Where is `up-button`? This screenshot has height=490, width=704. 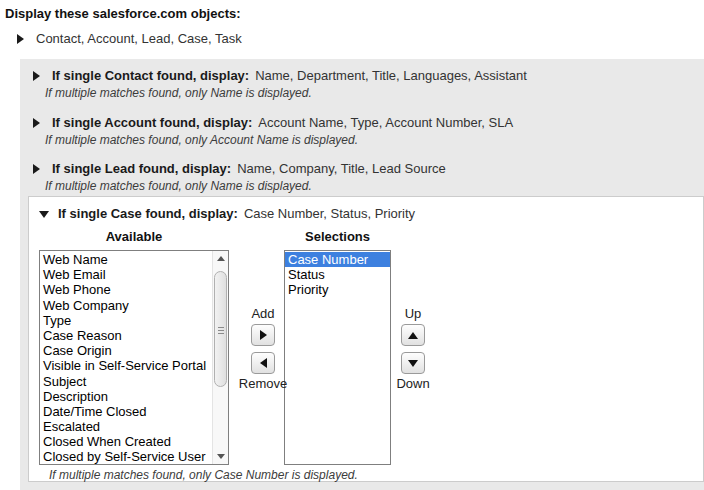 up-button is located at coordinates (413, 335).